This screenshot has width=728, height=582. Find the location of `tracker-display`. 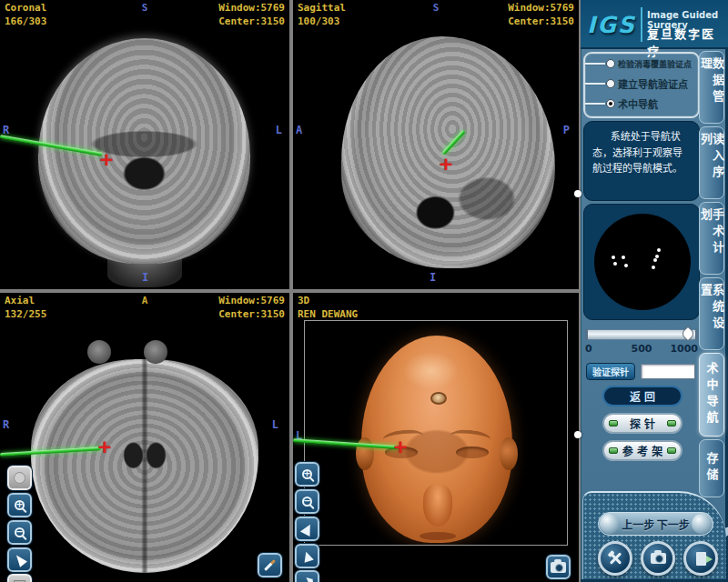

tracker-display is located at coordinates (642, 262).